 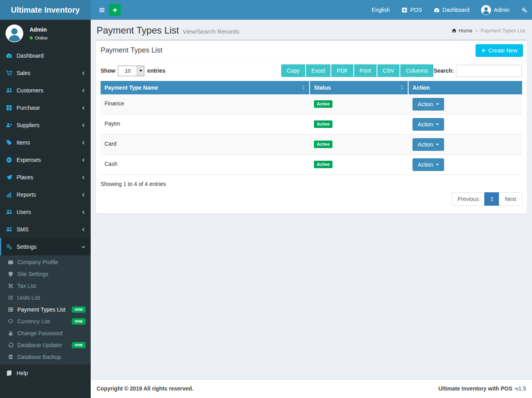 What do you see at coordinates (495, 10) in the screenshot?
I see `nav-user-menu: Admin` at bounding box center [495, 10].